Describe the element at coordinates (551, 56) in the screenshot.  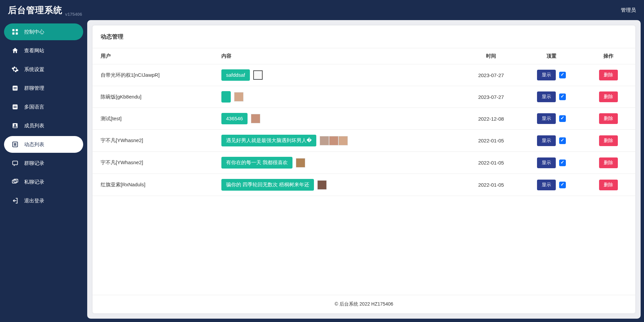
I see `th-pin: 顶置` at that location.